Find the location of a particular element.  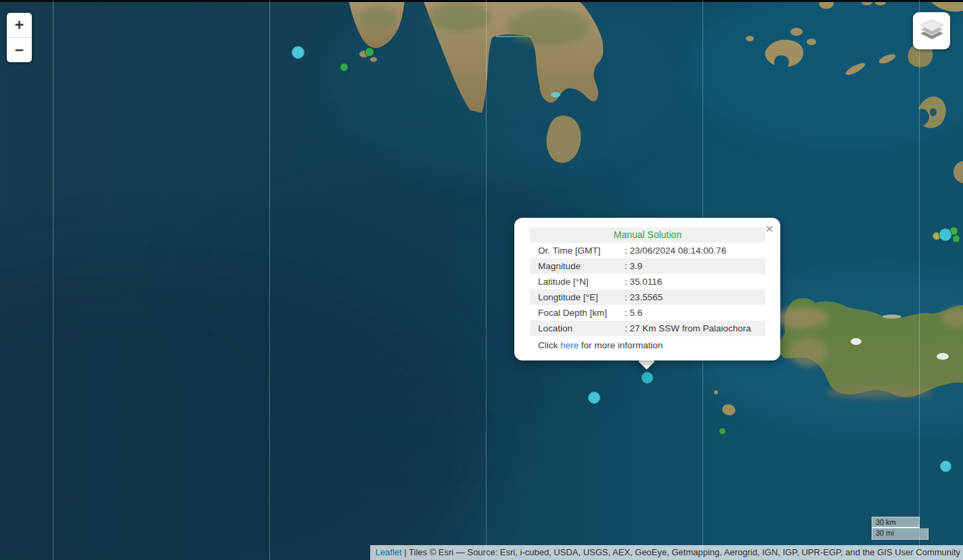

row-label: Longtitude [°E] is located at coordinates (581, 298).